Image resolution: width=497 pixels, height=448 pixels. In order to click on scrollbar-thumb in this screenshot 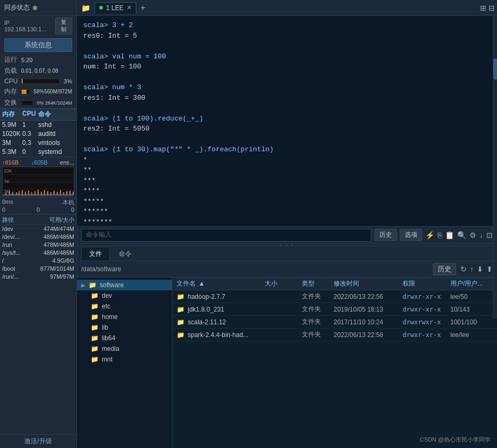, I will do `click(495, 69)`.